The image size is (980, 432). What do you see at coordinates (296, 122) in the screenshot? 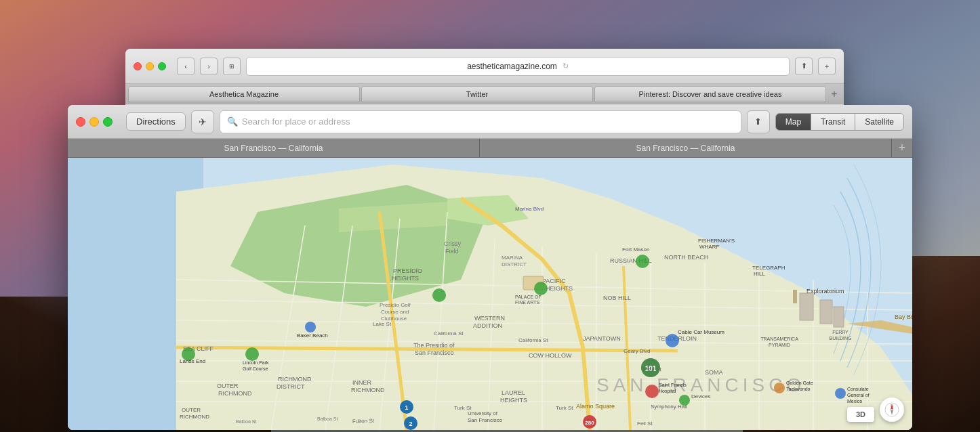
I see `maps-search-placeholder: Search for place or address` at bounding box center [296, 122].